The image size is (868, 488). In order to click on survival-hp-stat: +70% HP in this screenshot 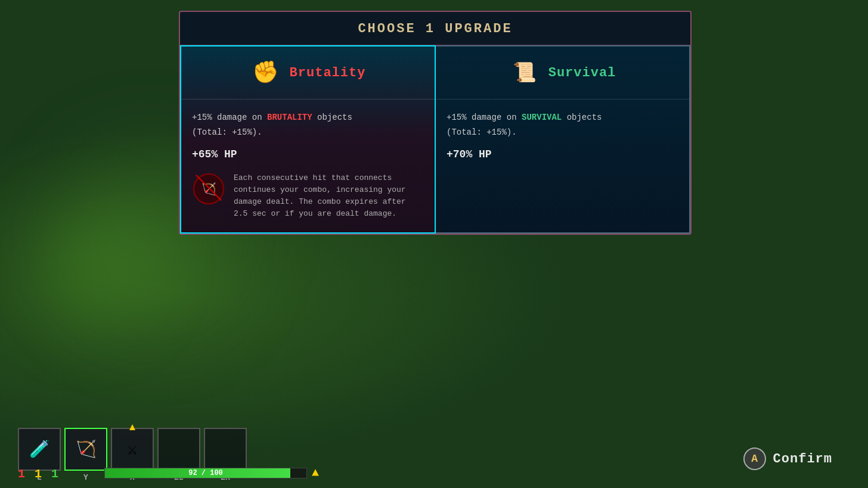, I will do `click(563, 154)`.